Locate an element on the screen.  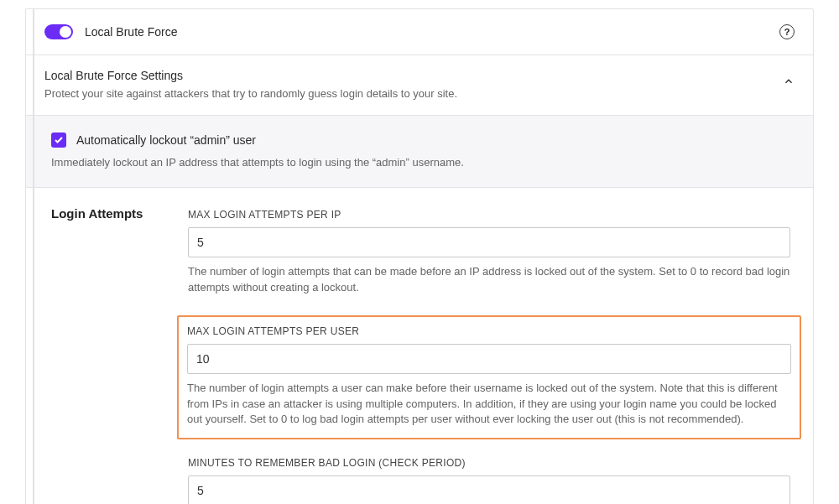
chevron-up-icon is located at coordinates (789, 82).